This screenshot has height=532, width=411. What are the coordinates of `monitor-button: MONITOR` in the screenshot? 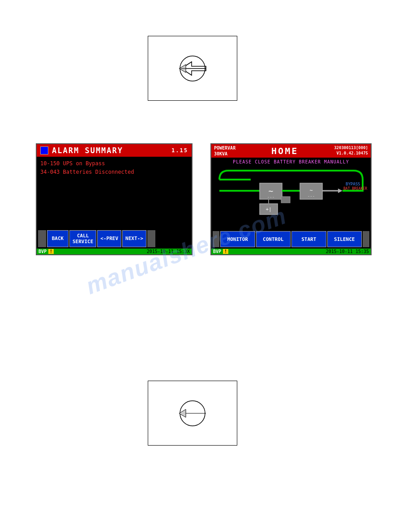 It's located at (238, 239).